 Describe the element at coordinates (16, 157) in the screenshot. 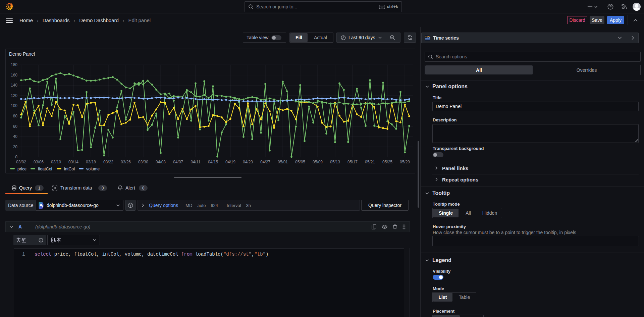

I see `svg-text: 0` at that location.